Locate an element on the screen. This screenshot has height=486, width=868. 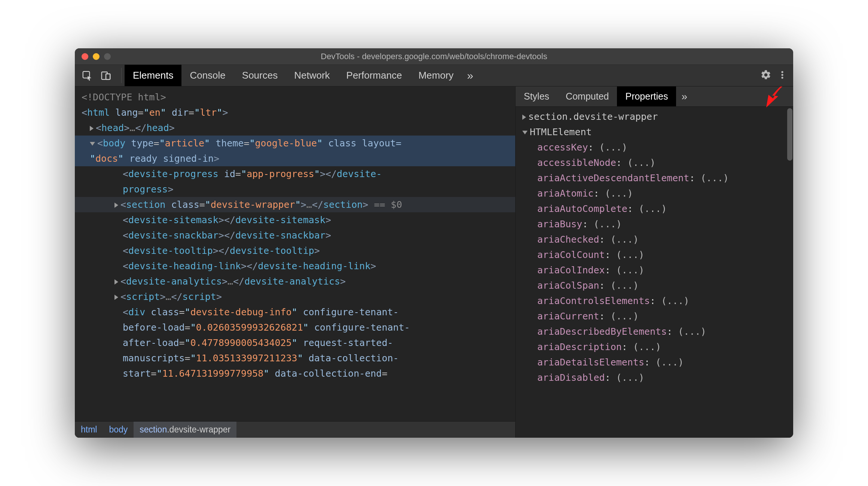
zoom-window-button is located at coordinates (107, 57).